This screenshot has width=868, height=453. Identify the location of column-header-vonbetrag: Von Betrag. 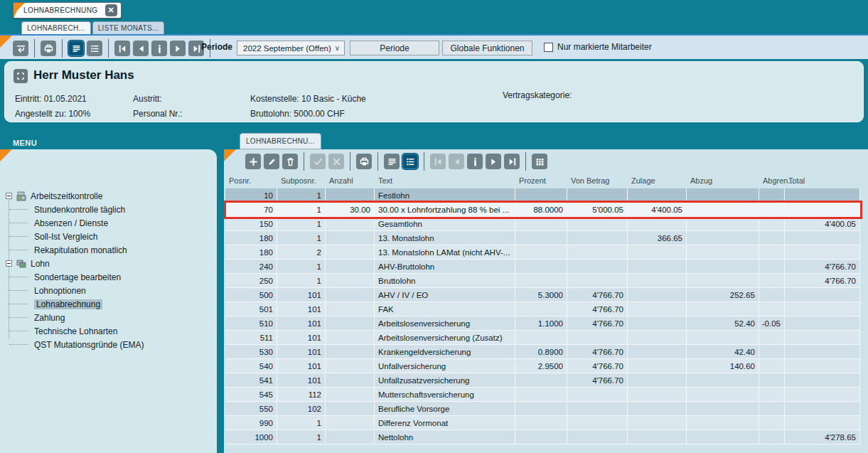
(597, 181).